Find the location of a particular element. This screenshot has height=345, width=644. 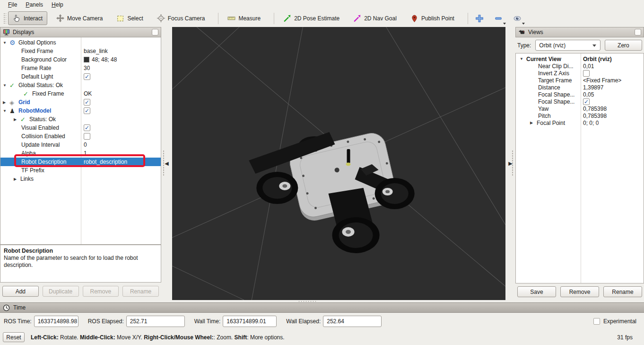

property-value-cell: 0,05 is located at coordinates (612, 95).